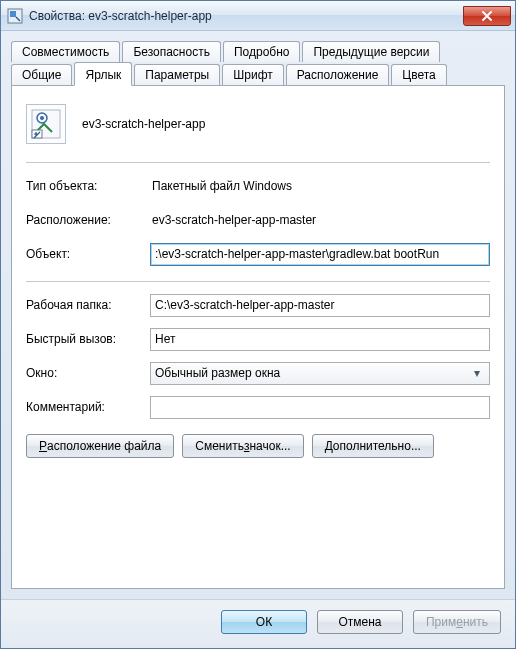 This screenshot has width=516, height=649. Describe the element at coordinates (88, 186) in the screenshot. I see `type-label: Тип объекта:` at that location.